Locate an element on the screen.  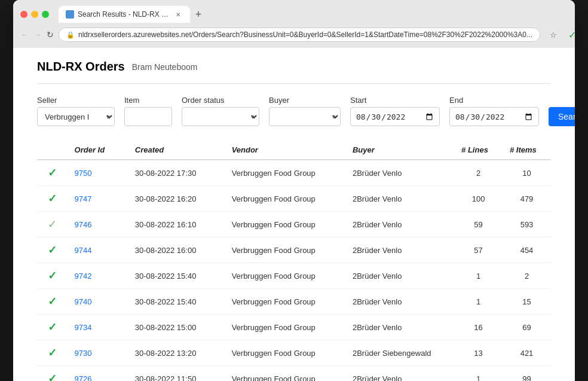
row-order-id: 9726 is located at coordinates (98, 374).